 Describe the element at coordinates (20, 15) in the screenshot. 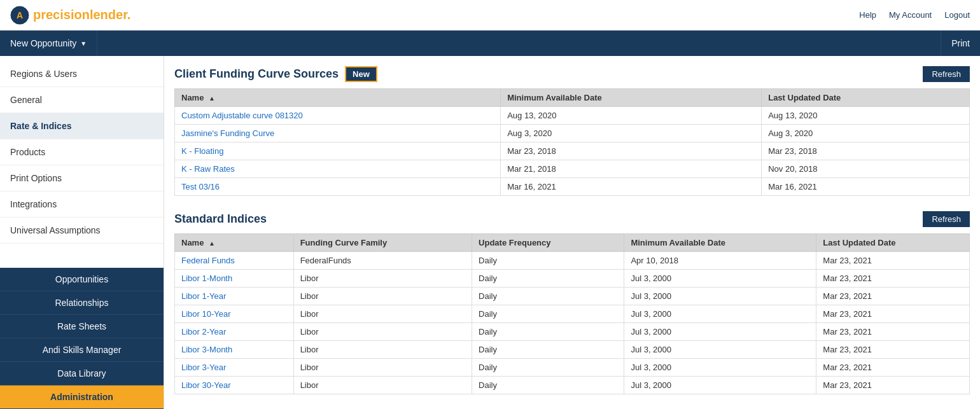

I see `svg-text: A` at that location.